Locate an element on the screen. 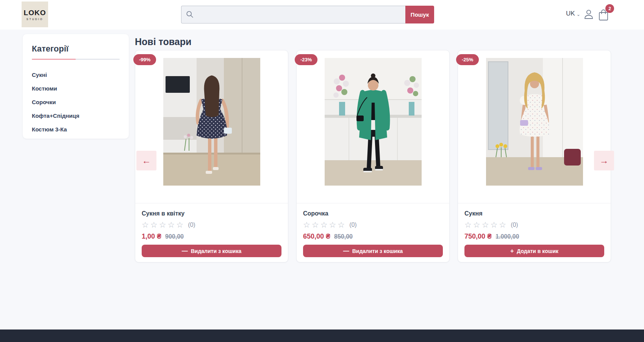  sidebar-item-dresses: Сукні is located at coordinates (76, 75).